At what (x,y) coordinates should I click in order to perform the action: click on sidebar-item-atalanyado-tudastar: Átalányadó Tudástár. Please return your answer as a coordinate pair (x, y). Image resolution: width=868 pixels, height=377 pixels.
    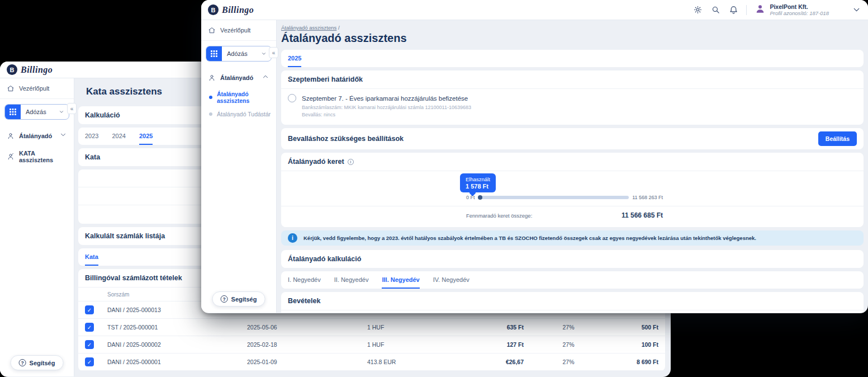
    Looking at the image, I should click on (239, 114).